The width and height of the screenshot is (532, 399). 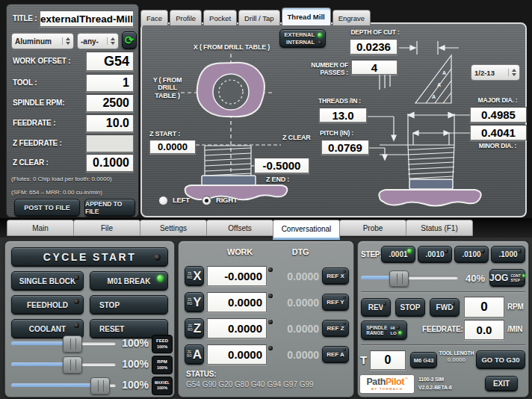 I want to click on axis-x-zero-button: ZERO X, so click(x=194, y=276).